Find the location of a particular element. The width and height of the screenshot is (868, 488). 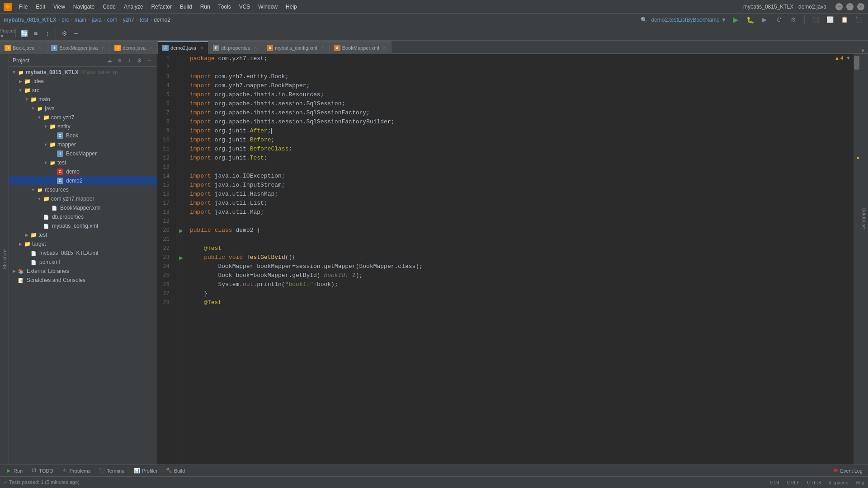

tree-demo: C demo is located at coordinates (83, 172).